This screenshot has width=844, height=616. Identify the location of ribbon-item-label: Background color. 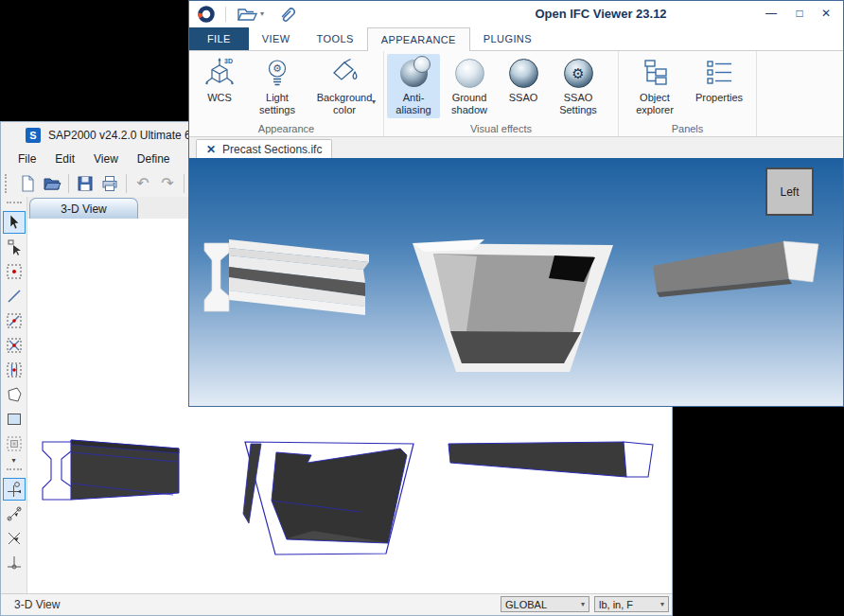
(344, 104).